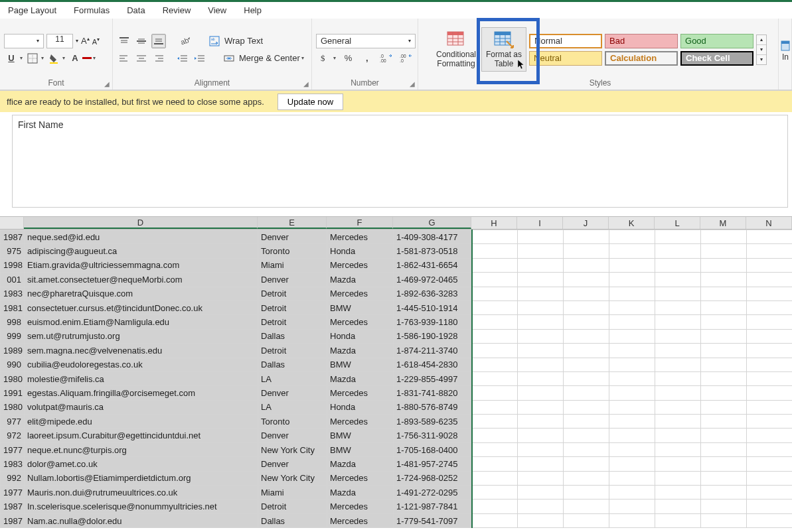  Describe the element at coordinates (270, 58) in the screenshot. I see `merge-center-label: Merge & Center` at that location.